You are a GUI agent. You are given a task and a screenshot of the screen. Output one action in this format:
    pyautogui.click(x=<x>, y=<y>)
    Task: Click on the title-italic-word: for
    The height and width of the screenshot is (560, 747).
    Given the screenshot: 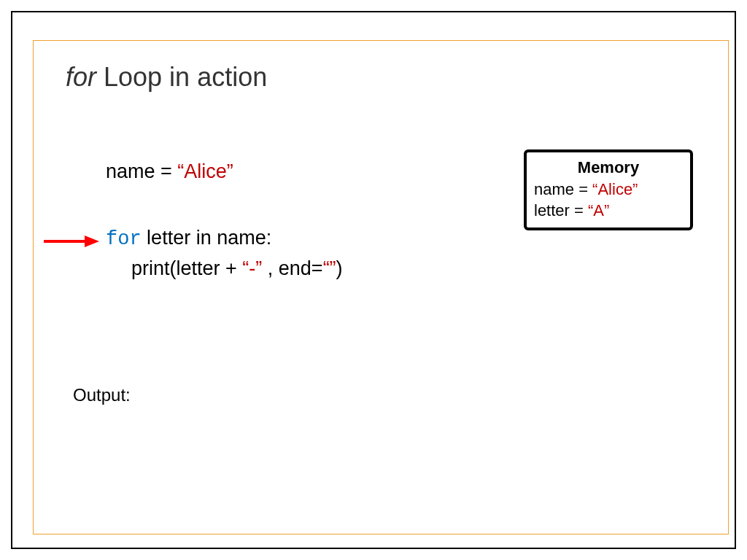 What is the action you would take?
    pyautogui.click(x=81, y=77)
    